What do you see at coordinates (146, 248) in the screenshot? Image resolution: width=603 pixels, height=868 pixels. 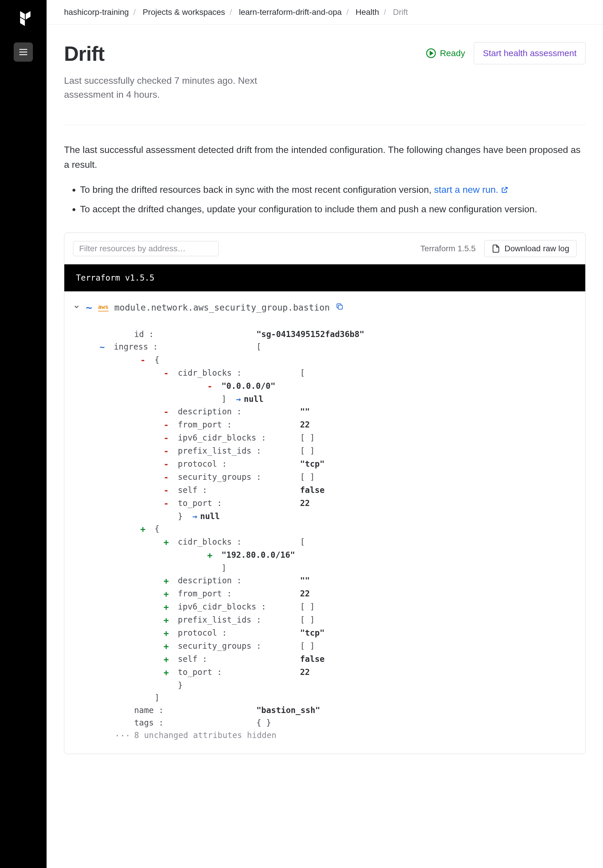 I see `filter-resources-input` at bounding box center [146, 248].